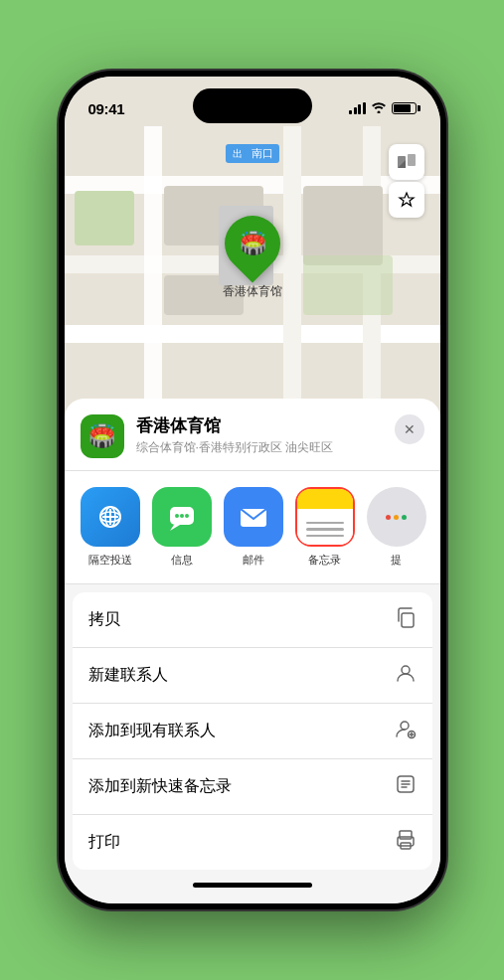 Image resolution: width=504 pixels, height=980 pixels. I want to click on share-item-messages: 信息, so click(182, 527).